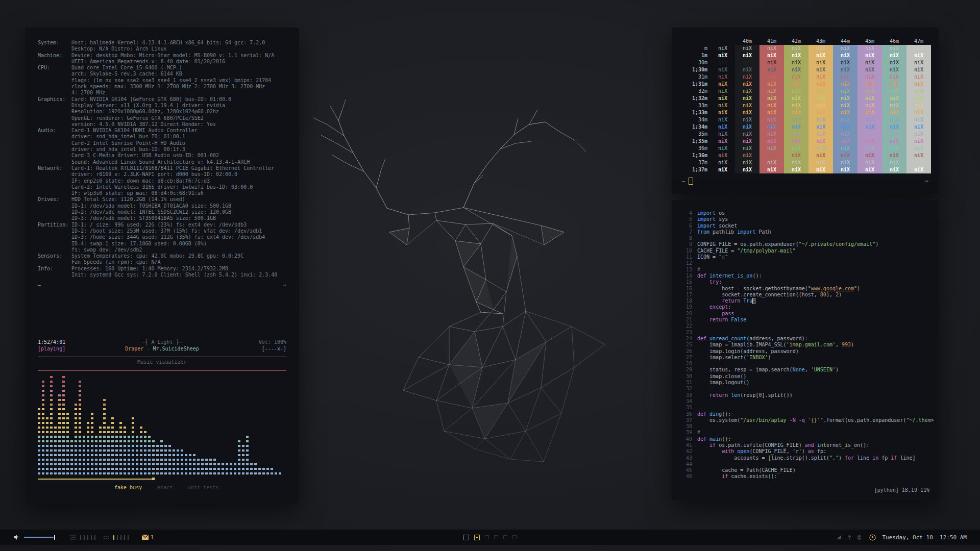 The width and height of the screenshot is (980, 551). What do you see at coordinates (805, 251) in the screenshot?
I see `code-line: 10CACHE_FILE = "/tmp/polybar-mail"` at bounding box center [805, 251].